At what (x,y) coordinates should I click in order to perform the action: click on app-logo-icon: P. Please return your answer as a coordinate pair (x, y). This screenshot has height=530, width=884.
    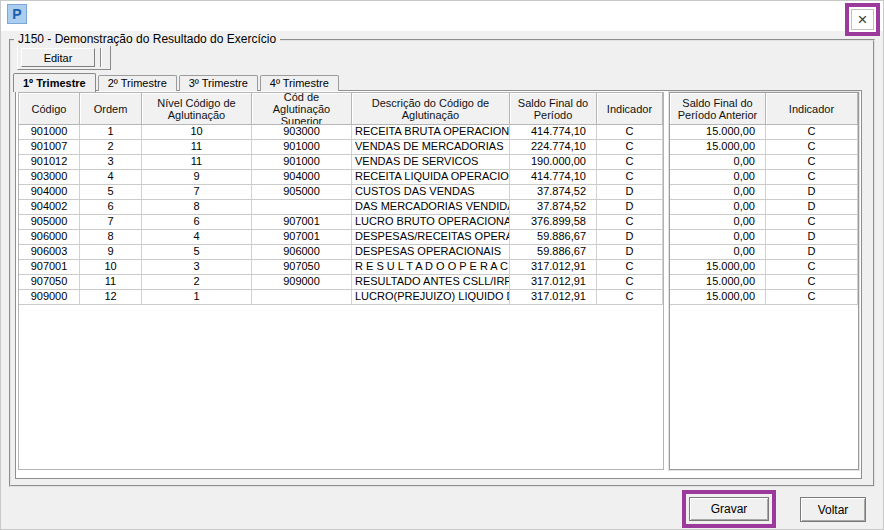
    Looking at the image, I should click on (17, 14).